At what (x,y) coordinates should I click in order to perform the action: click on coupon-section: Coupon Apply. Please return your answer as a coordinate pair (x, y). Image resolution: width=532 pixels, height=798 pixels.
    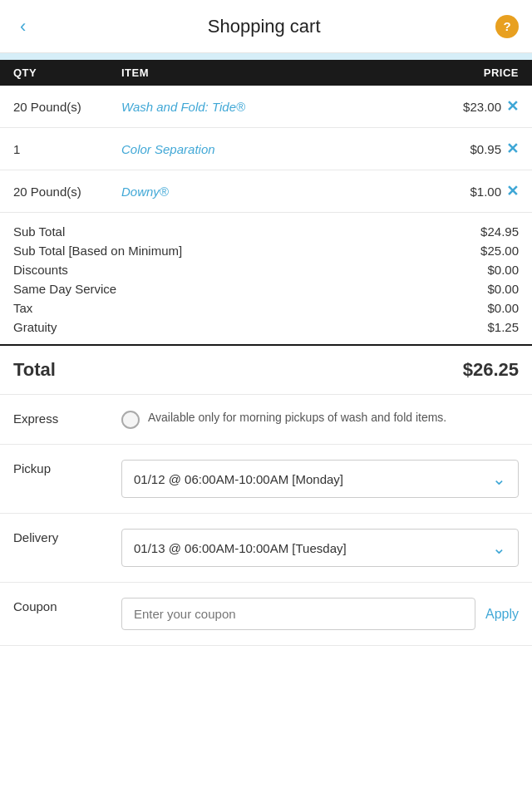
    Looking at the image, I should click on (266, 614).